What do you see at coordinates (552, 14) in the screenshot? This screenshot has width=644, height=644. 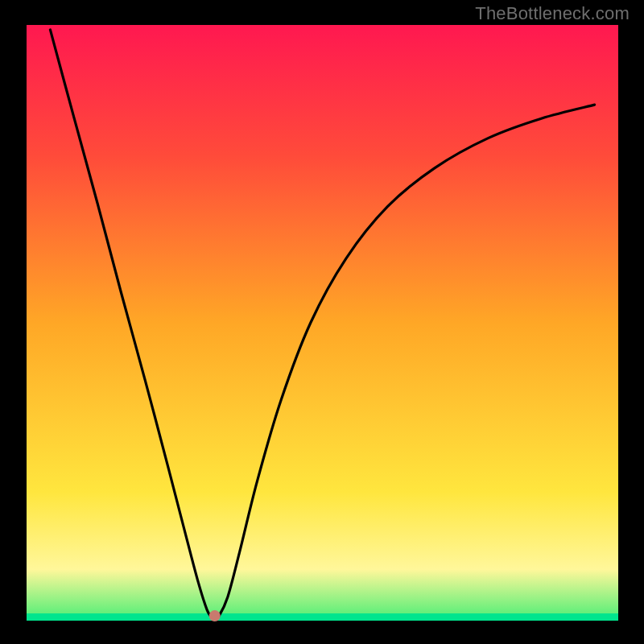 I see `watermark-label: TheBottleneck.com` at bounding box center [552, 14].